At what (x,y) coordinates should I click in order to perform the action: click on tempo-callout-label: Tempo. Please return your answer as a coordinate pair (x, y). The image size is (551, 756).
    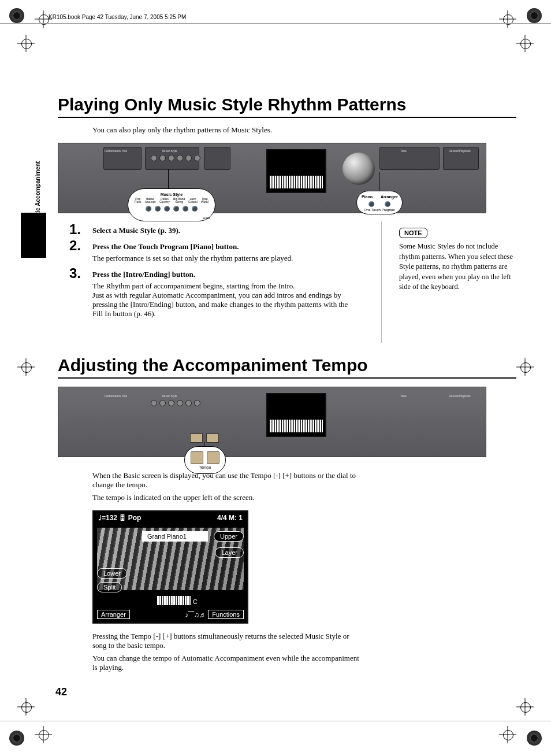
    Looking at the image, I should click on (204, 467).